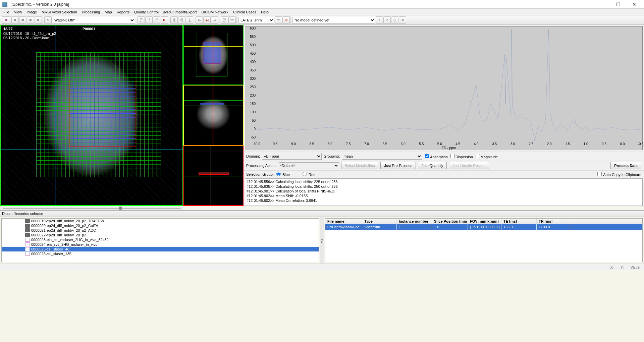  I want to click on processing-select: *Default*, so click(309, 166).